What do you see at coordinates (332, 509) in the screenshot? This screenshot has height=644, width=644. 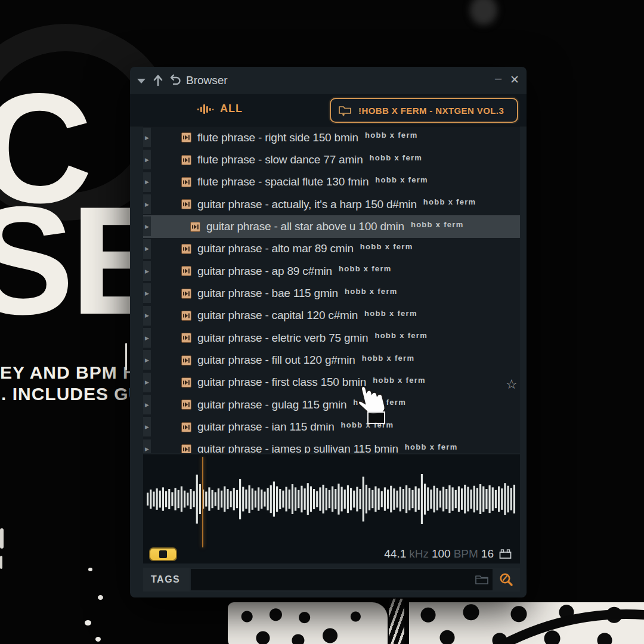 I see `waveform-panel: 44.1 kHz 100 BPM 16` at bounding box center [332, 509].